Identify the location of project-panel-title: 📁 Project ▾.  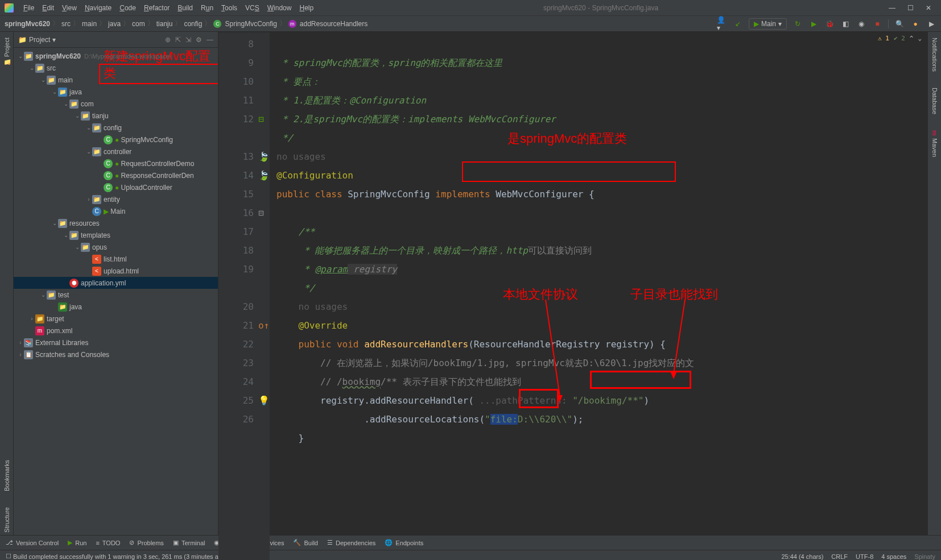
(37, 40).